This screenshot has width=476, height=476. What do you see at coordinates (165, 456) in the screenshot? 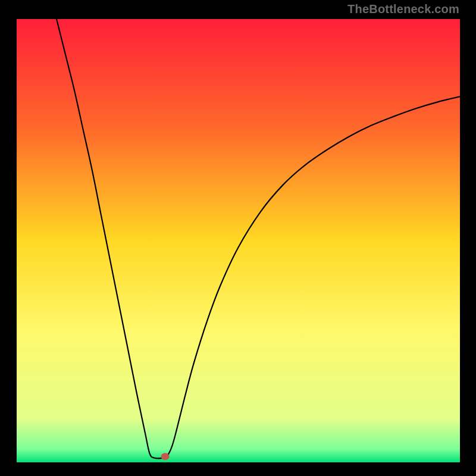
I see `minimum-marker` at bounding box center [165, 456].